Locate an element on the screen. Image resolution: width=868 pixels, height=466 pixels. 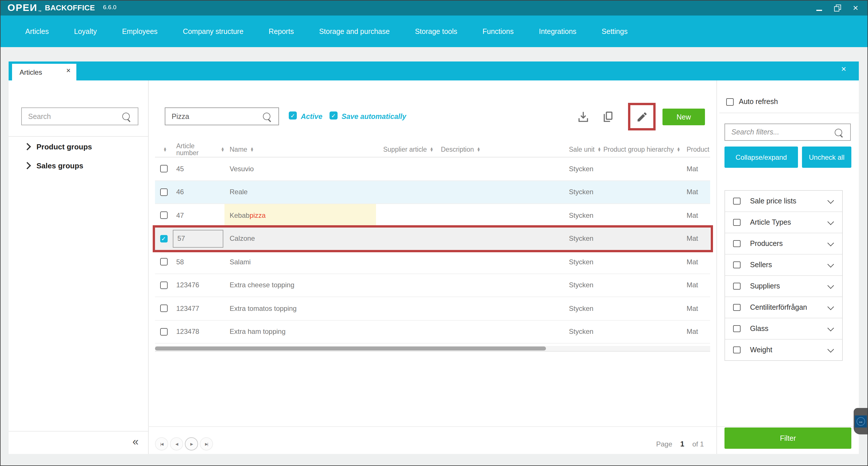
sidebar-item-product-groups: Product groups is located at coordinates (58, 146).